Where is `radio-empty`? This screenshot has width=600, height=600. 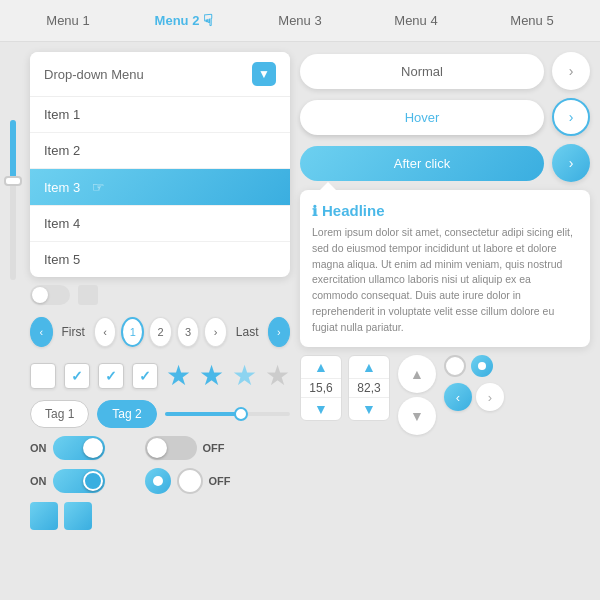
radio-empty is located at coordinates (190, 481).